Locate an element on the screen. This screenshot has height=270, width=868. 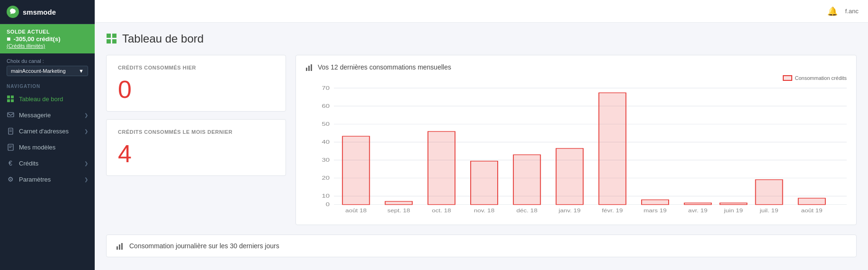
card-mois: CRÉDITS CONSOMMÉS LE MOIS DERNIER 4 is located at coordinates (196, 148).